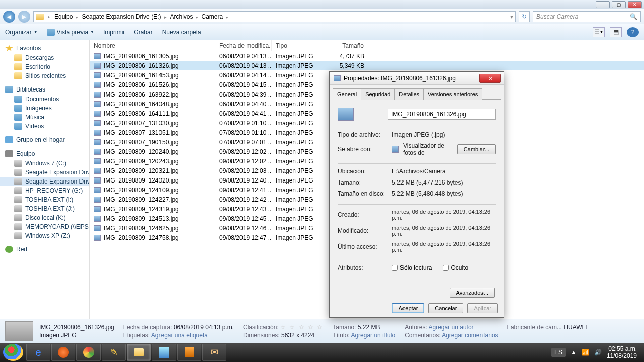 The width and height of the screenshot is (644, 362). Describe the element at coordinates (44, 89) in the screenshot. I see `sidebar-libraries: Bibliotecas` at that location.